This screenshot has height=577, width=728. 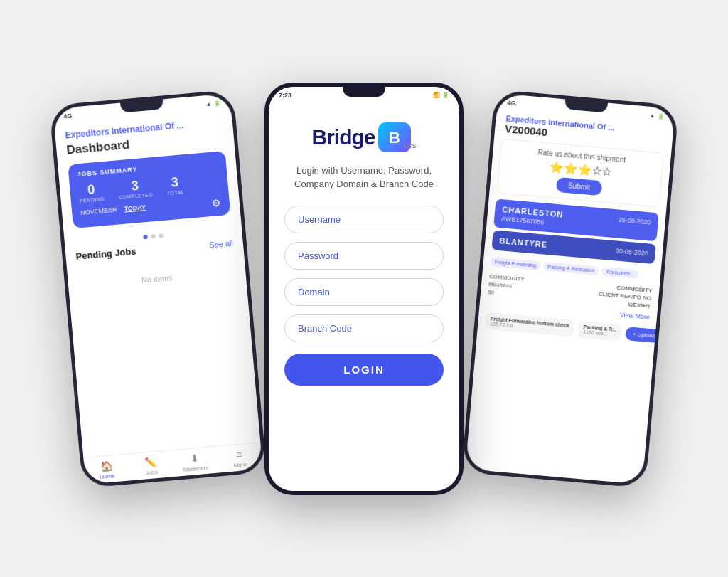 What do you see at coordinates (364, 137) in the screenshot?
I see `logo-area: Bridge B LCS` at bounding box center [364, 137].